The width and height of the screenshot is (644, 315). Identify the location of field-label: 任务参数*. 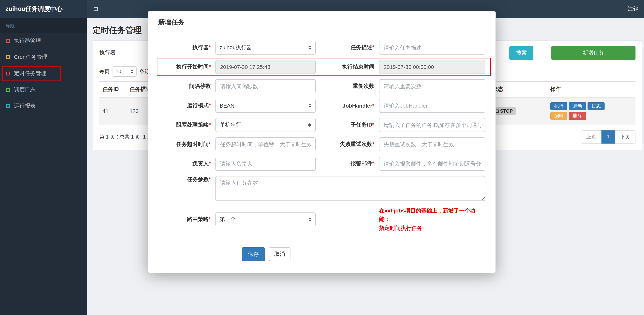
(187, 189).